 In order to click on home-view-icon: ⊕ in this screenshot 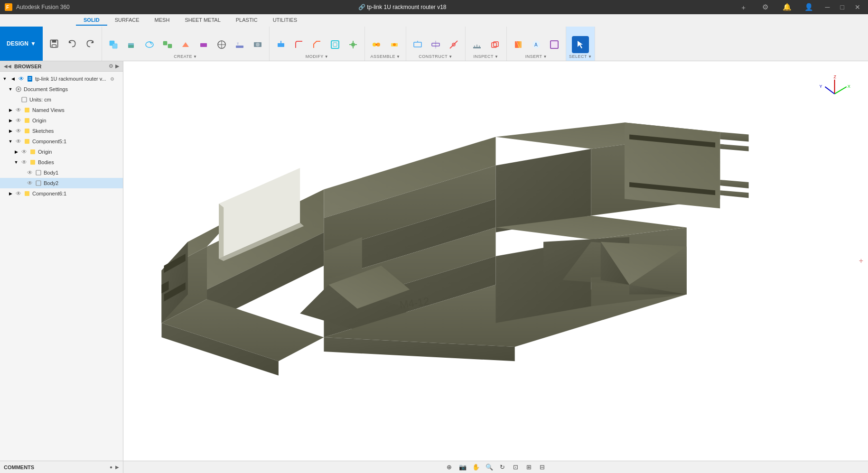, I will do `click(449, 467)`.